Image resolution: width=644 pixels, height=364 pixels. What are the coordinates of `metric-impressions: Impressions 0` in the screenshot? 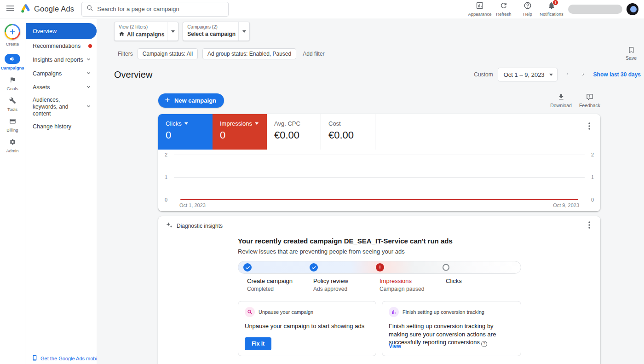 It's located at (240, 132).